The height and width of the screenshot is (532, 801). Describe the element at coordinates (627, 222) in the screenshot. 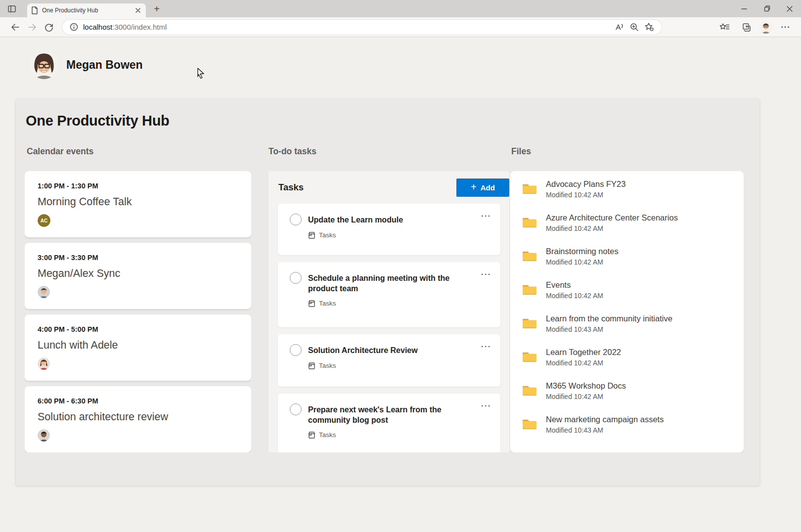

I see `file-row: Azure Architecture Center ScenariosModif…` at that location.